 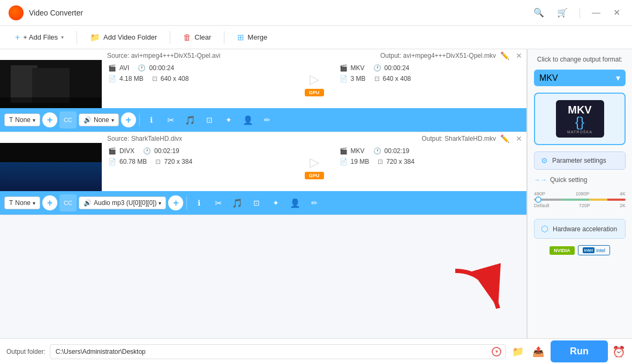 What do you see at coordinates (171, 120) in the screenshot?
I see `cut-btn-1: ✂` at bounding box center [171, 120].